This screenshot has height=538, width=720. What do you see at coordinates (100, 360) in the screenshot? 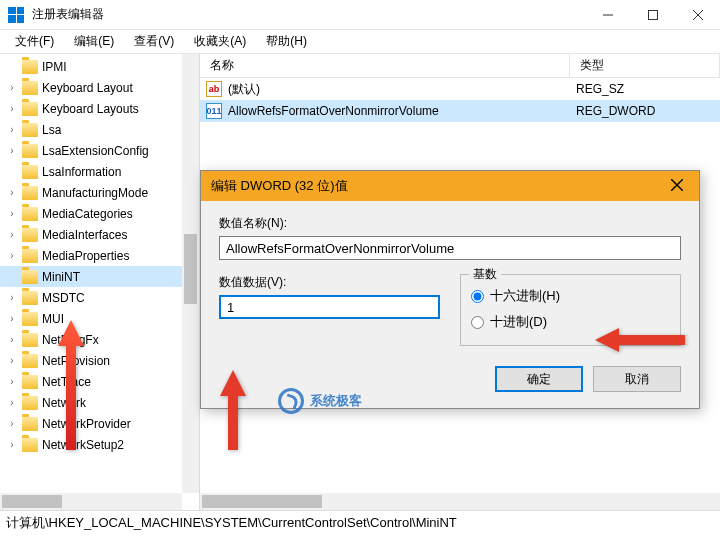
I see `tree-item: ›NetProvision` at bounding box center [100, 360].